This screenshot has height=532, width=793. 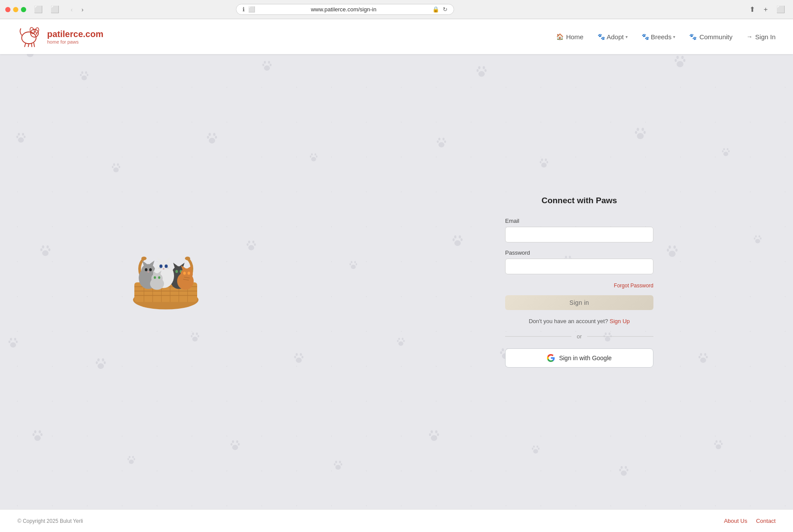 What do you see at coordinates (55, 10) in the screenshot?
I see `tab-overview-button: ⬜` at bounding box center [55, 10].